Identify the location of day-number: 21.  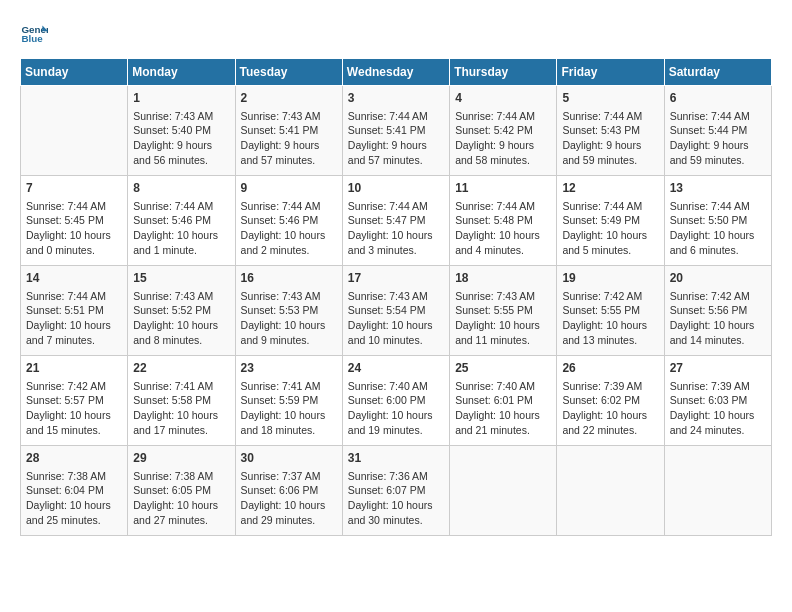
(74, 368).